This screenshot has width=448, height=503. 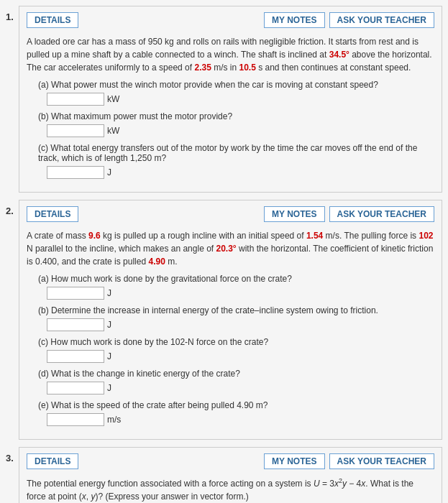 I want to click on my-notes-button-1: MY NOTES, so click(x=294, y=20).